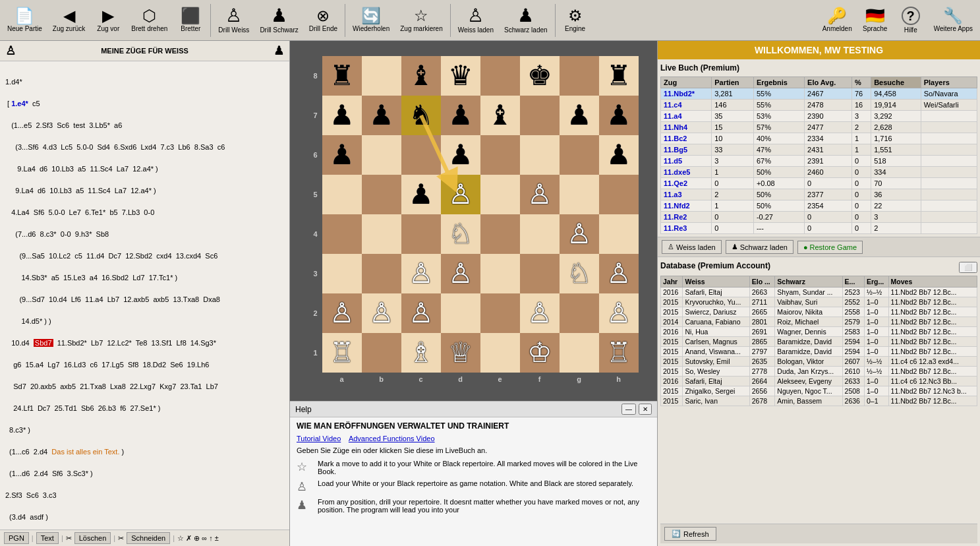  What do you see at coordinates (619, 353) in the screenshot?
I see `square-h1: ♖` at bounding box center [619, 353].